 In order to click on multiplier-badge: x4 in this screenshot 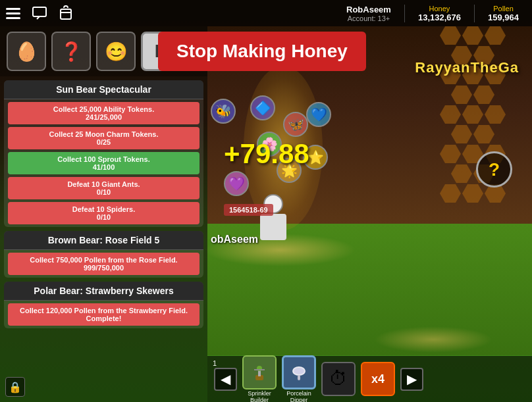, I will do `click(378, 379)`.